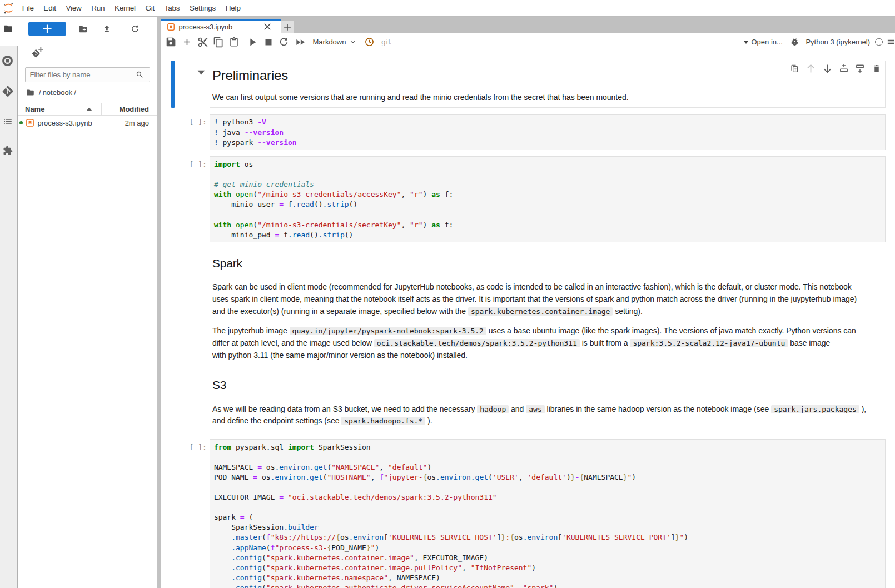 The width and height of the screenshot is (895, 588). What do you see at coordinates (30, 92) in the screenshot?
I see `home-folder-icon` at bounding box center [30, 92].